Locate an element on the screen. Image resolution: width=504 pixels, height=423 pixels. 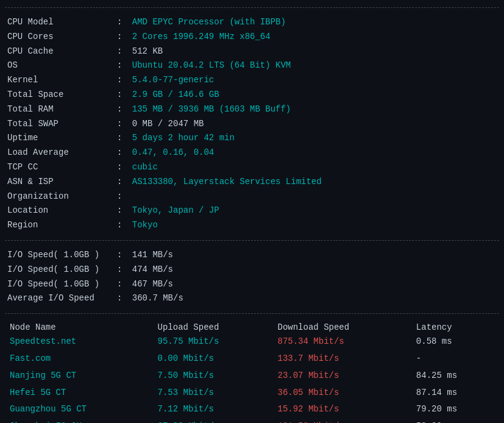
network-header: Node Name is located at coordinates (82, 327).